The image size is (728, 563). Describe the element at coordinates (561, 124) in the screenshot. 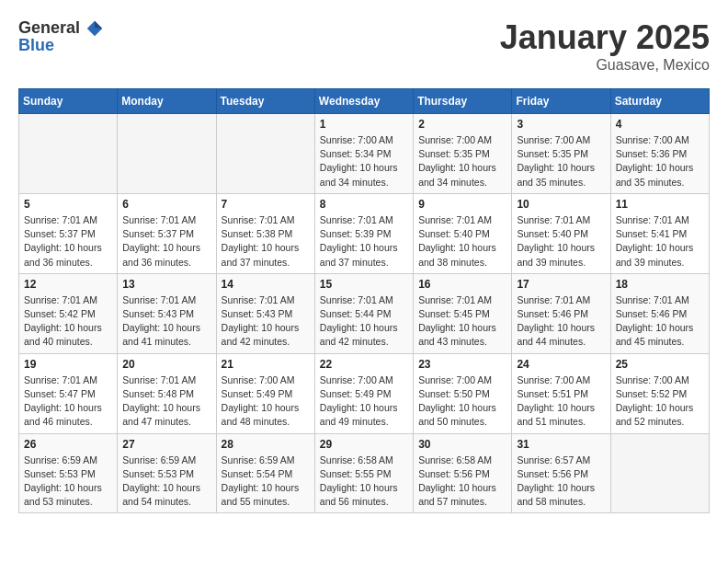

I see `day-number: 3` at that location.